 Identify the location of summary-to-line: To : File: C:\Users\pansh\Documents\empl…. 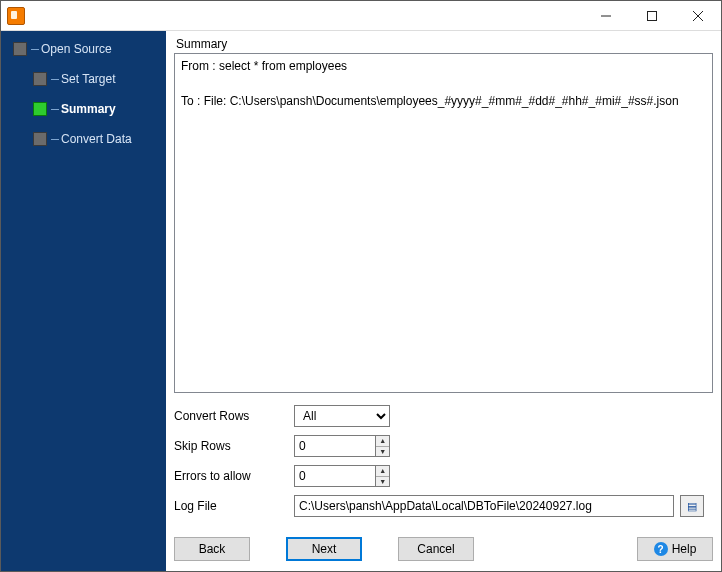
(430, 101).